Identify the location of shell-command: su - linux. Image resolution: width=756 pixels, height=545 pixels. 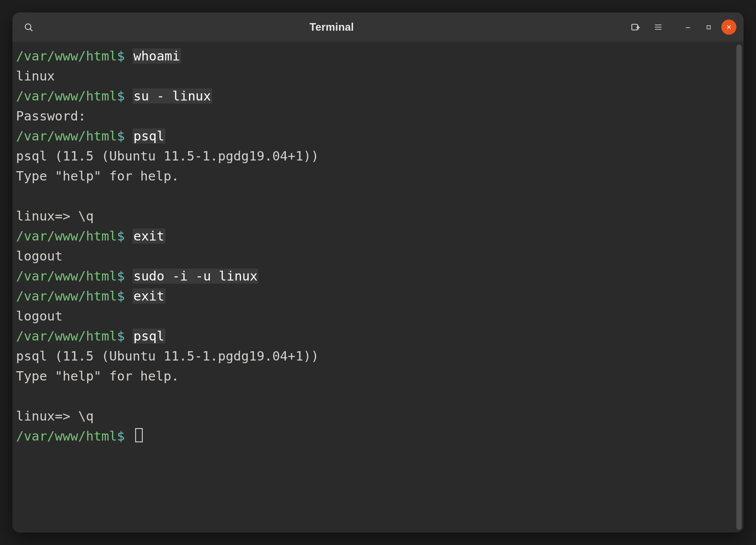
(173, 96).